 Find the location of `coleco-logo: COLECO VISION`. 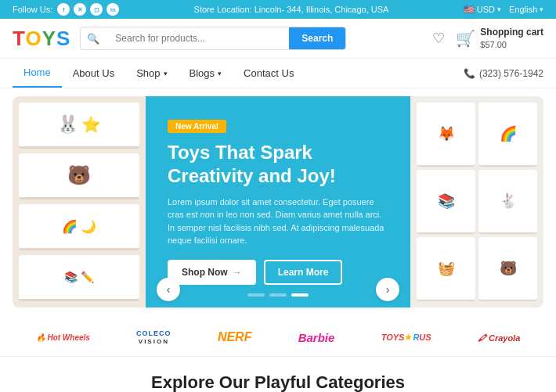

coleco-logo: COLECO VISION is located at coordinates (153, 337).